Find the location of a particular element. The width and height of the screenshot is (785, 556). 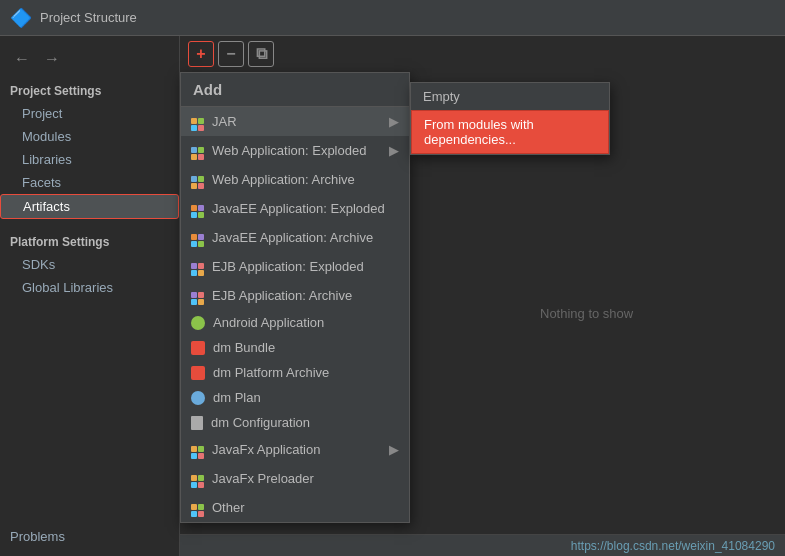

dropdown-item-dm-bundle: dm Bundle is located at coordinates (295, 348).